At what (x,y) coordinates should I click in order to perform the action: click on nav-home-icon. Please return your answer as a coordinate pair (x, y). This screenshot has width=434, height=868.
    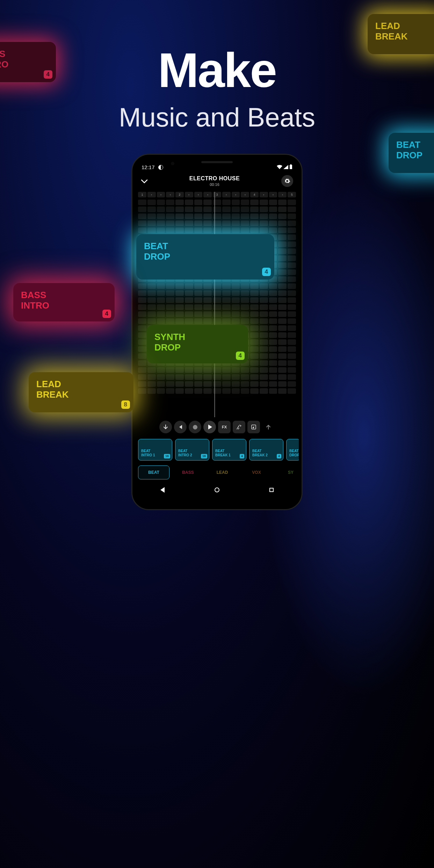
    Looking at the image, I should click on (217, 490).